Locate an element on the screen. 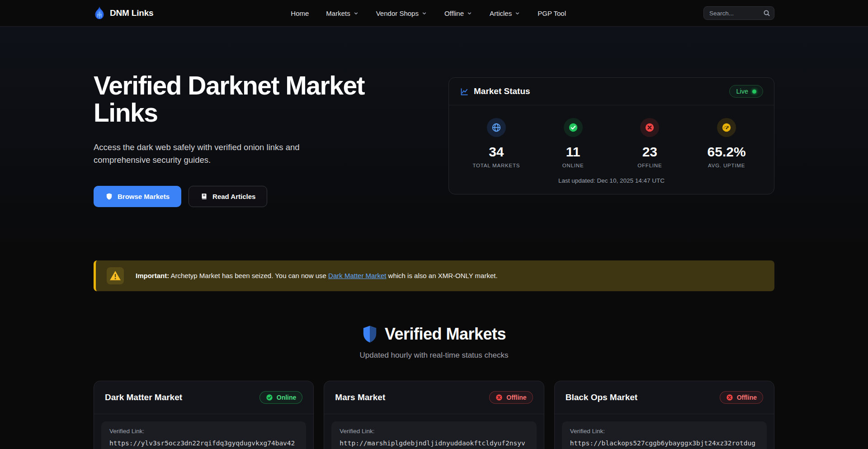  stat-value: 34 is located at coordinates (496, 152).